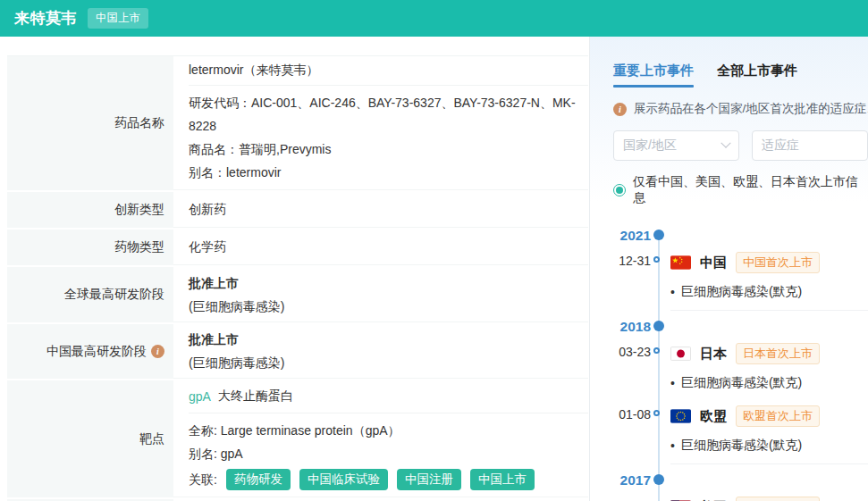  I want to click on related-china-market-button: 中国上市, so click(502, 480).